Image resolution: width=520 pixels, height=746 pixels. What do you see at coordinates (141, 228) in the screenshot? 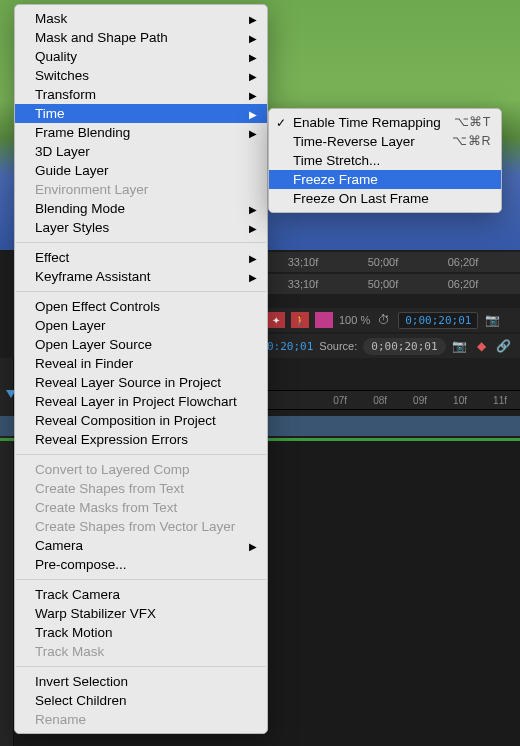
I see `menu-layer-styles: Layer Styles▶` at bounding box center [141, 228].